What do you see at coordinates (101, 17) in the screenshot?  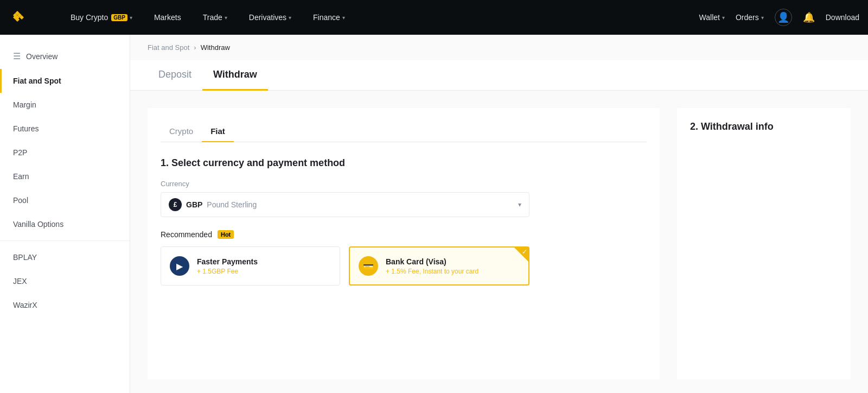 I see `nav-buy-crypto: Buy Crypto GBP ▾` at bounding box center [101, 17].